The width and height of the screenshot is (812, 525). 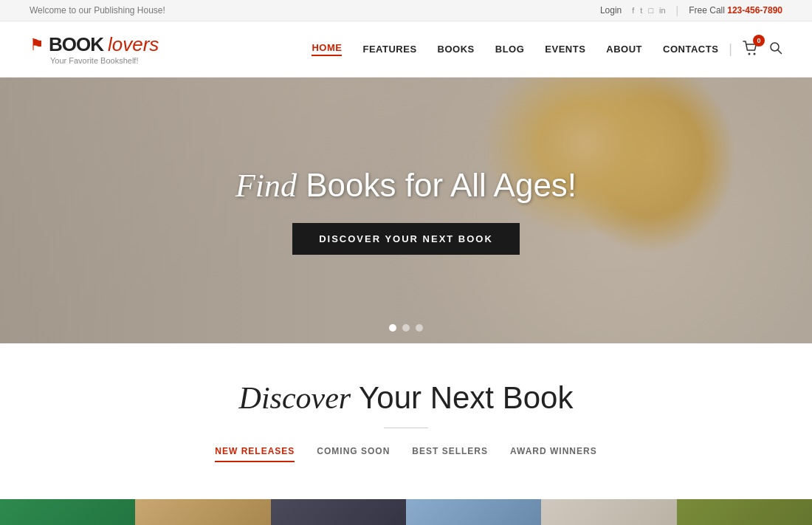 I want to click on books-row: IT'S JUST A BOOK TEMPLATE | READ MORE IT…, so click(x=406, y=512).